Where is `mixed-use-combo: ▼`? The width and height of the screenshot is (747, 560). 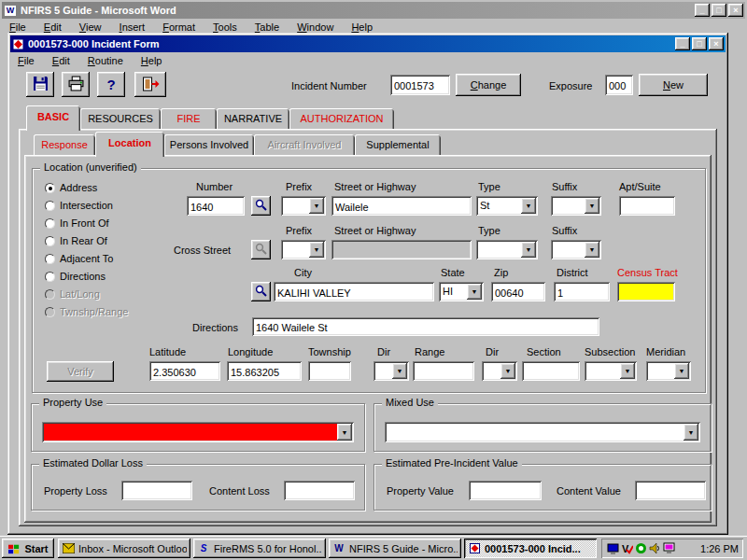 mixed-use-combo: ▼ is located at coordinates (543, 432).